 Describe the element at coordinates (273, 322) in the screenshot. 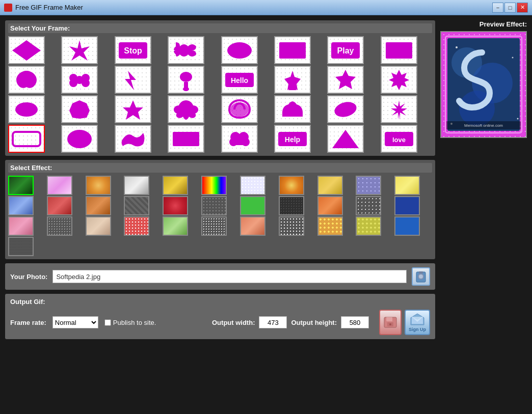

I see `output-width-input` at that location.